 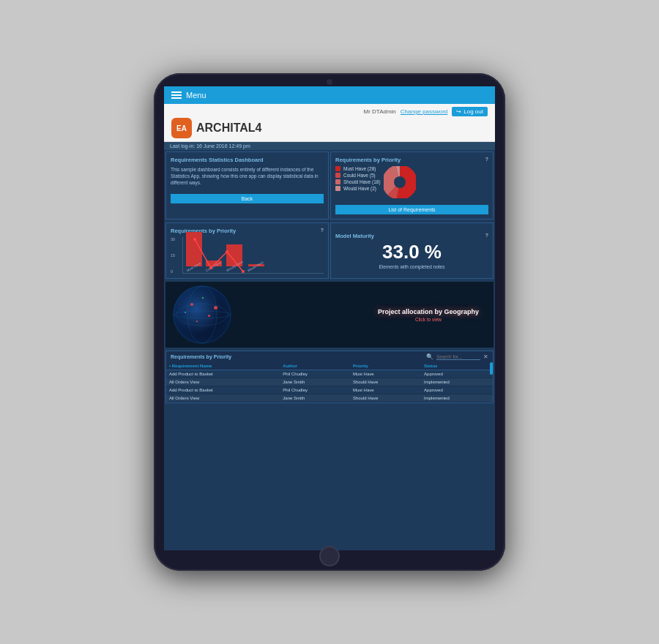 I want to click on priority-dot-couldhave, so click(x=338, y=176).